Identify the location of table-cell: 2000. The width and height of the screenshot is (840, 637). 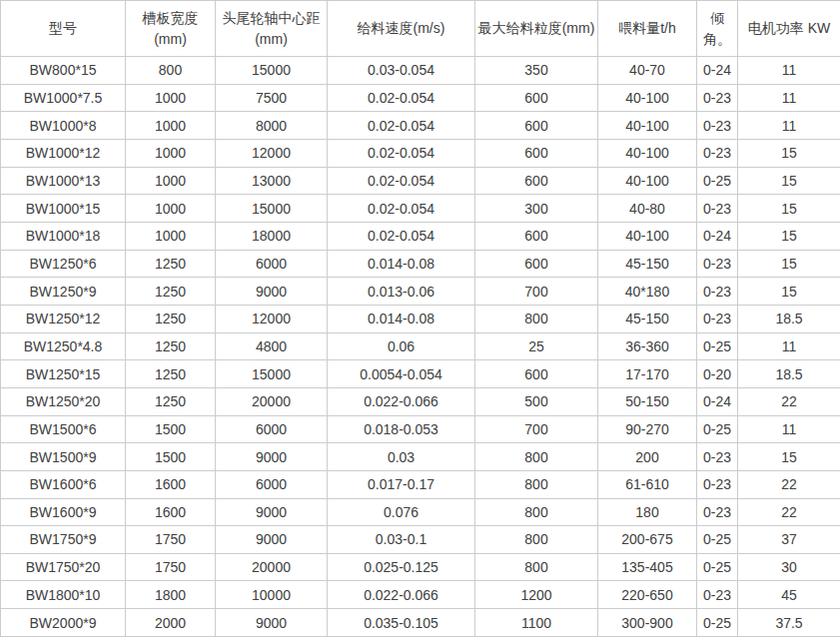
(171, 623).